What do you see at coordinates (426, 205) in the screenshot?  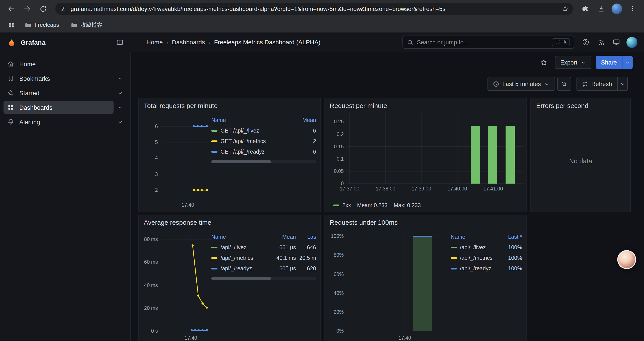 I see `legend-row: 2xx Mean: 0.233 Max: 0.233` at bounding box center [426, 205].